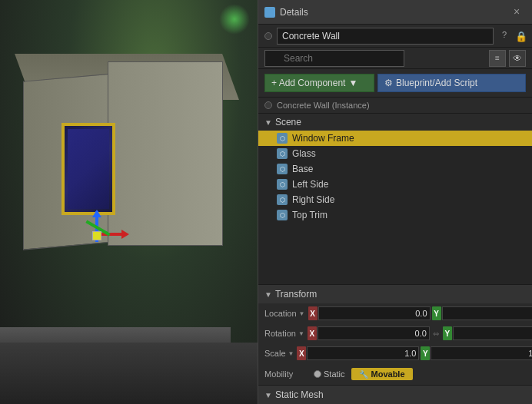  What do you see at coordinates (364, 375) in the screenshot?
I see `movable-icon: 🔧` at bounding box center [364, 375].